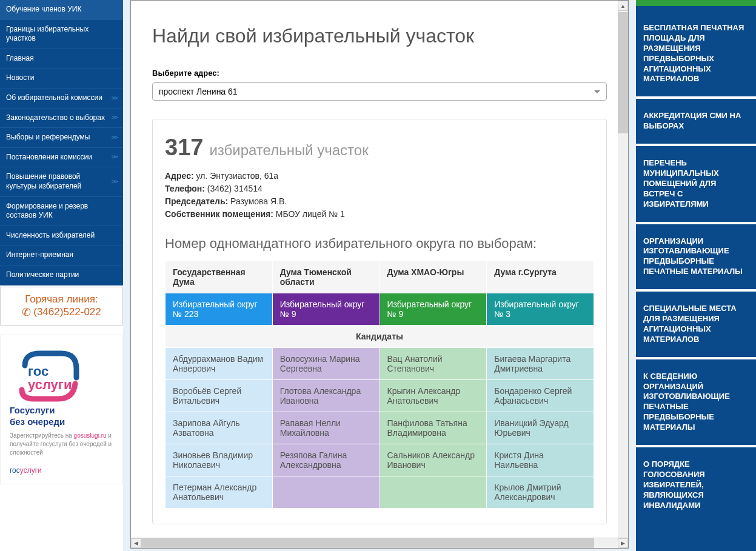  What do you see at coordinates (62, 158) in the screenshot?
I see `nav-item-7: Постановления комиссии>>` at bounding box center [62, 158].